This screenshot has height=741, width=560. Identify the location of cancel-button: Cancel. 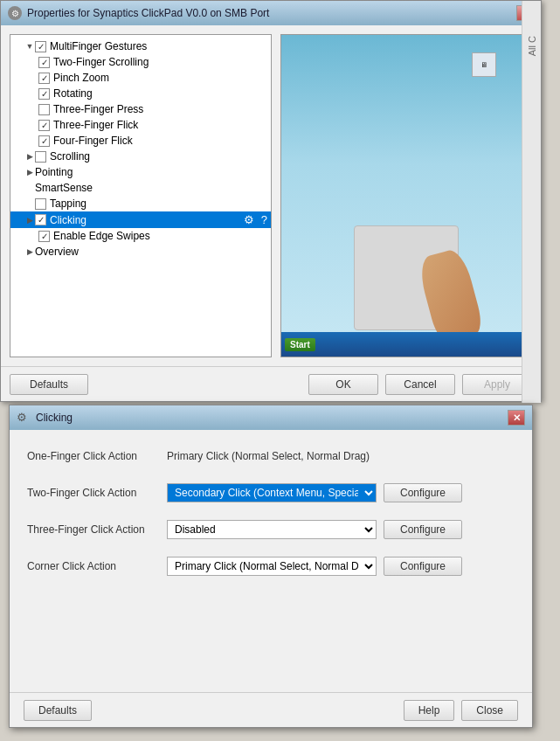
(420, 384).